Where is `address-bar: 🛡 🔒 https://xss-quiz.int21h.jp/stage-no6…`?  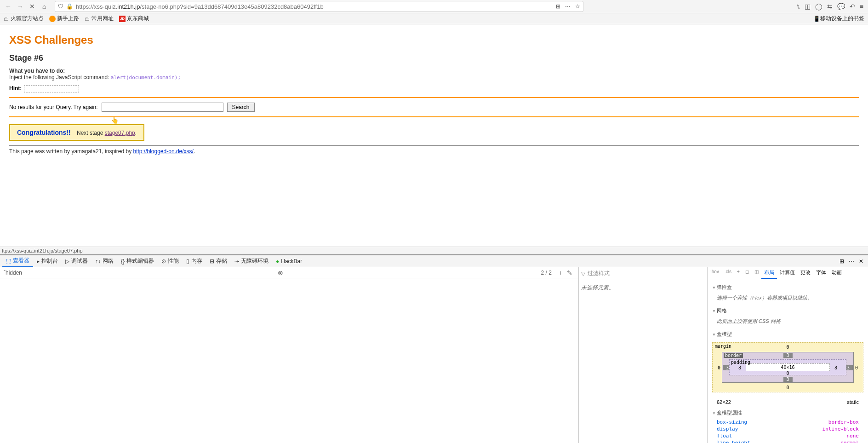
address-bar: 🛡 🔒 https://xss-quiz.int21h.jp/stage-no6… is located at coordinates (319, 6).